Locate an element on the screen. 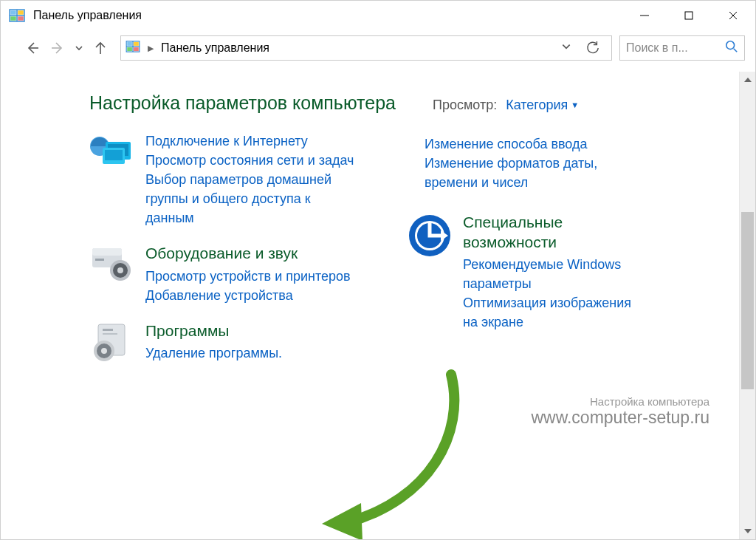 This screenshot has height=540, width=756. category-hardware: Оборудование и звук Просмотр устройств и… is located at coordinates (222, 274).